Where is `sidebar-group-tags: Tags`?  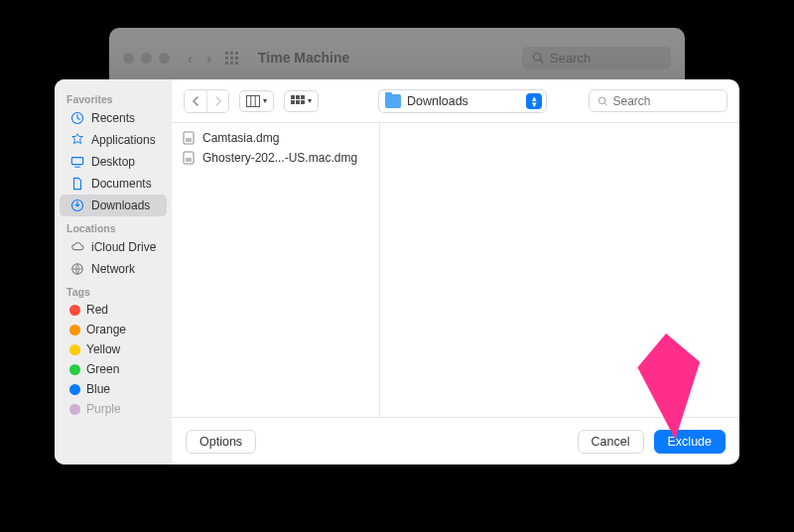 sidebar-group-tags: Tags is located at coordinates (113, 290).